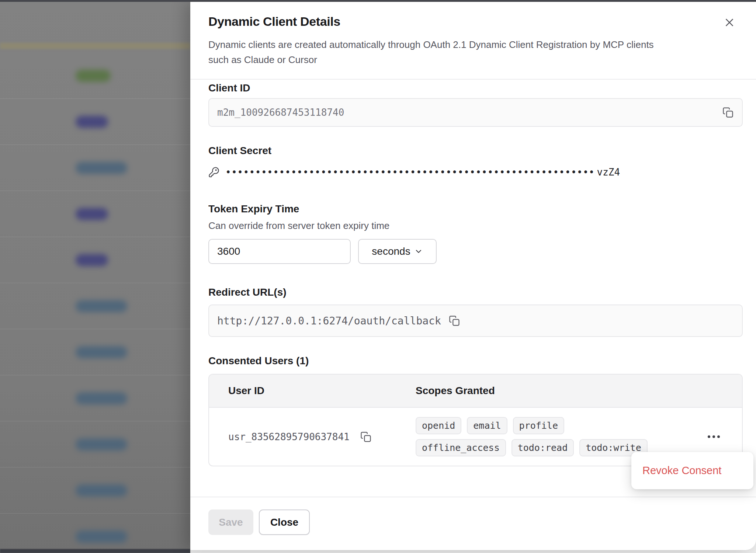 Image resolution: width=756 pixels, height=553 pixels. Describe the element at coordinates (543, 448) in the screenshot. I see `scope-badge: todo:read` at that location.